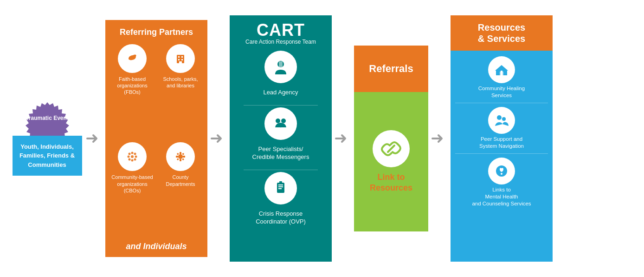 The width and height of the screenshot is (644, 277). What do you see at coordinates (501, 197) in the screenshot?
I see `mental-health-label: Links toMental Healthand Counseling Serv…` at bounding box center [501, 197].